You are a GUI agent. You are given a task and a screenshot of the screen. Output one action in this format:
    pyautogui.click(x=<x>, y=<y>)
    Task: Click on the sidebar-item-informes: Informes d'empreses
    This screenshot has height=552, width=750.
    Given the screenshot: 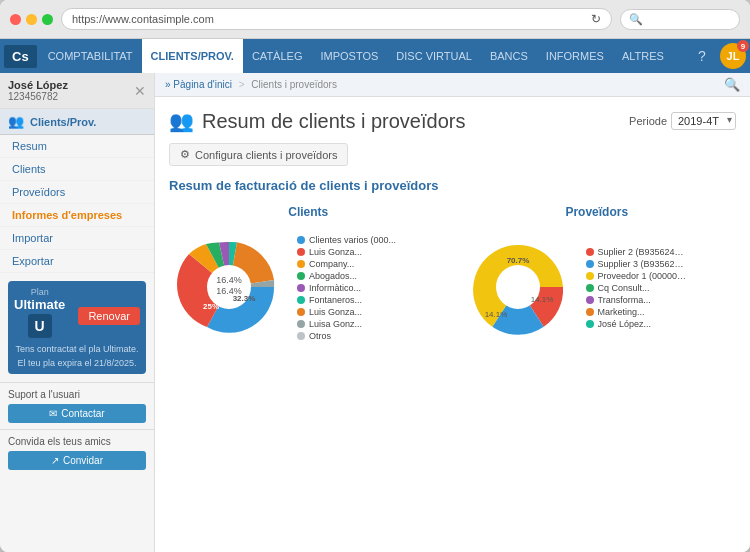 What is the action you would take?
    pyautogui.click(x=77, y=216)
    